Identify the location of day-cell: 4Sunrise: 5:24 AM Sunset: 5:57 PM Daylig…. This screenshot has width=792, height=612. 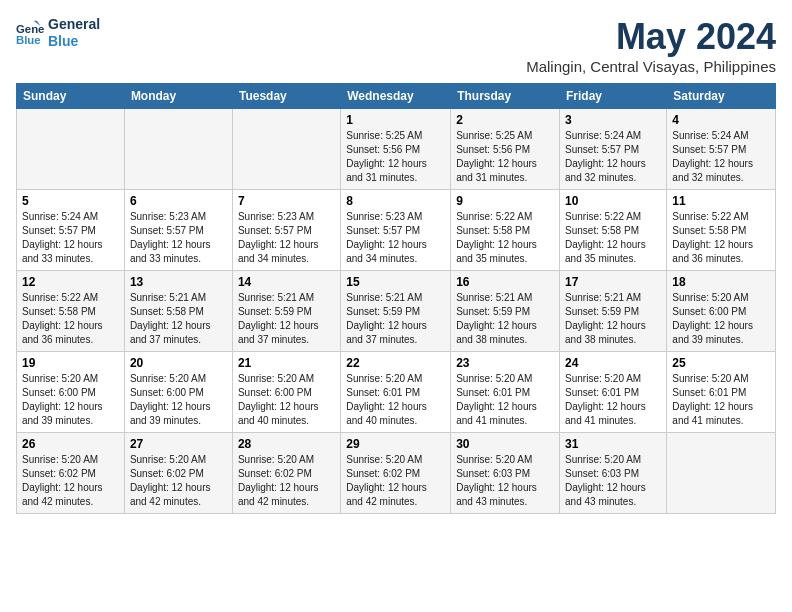
(722, 150).